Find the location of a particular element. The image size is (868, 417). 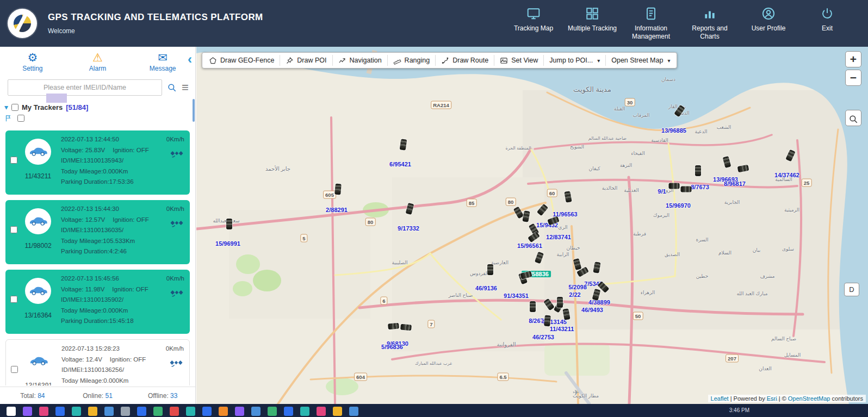

vehicle-marker-label: 6/95421 is located at coordinates (400, 164).